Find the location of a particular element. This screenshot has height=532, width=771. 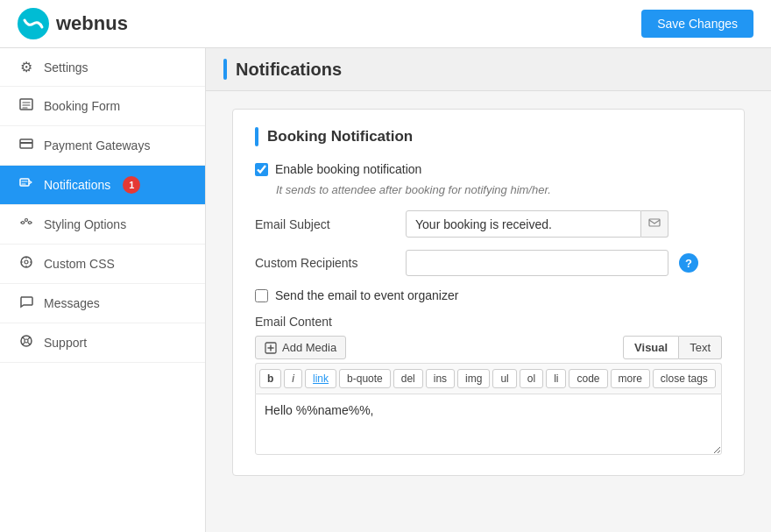

format-ol: ol is located at coordinates (531, 379).